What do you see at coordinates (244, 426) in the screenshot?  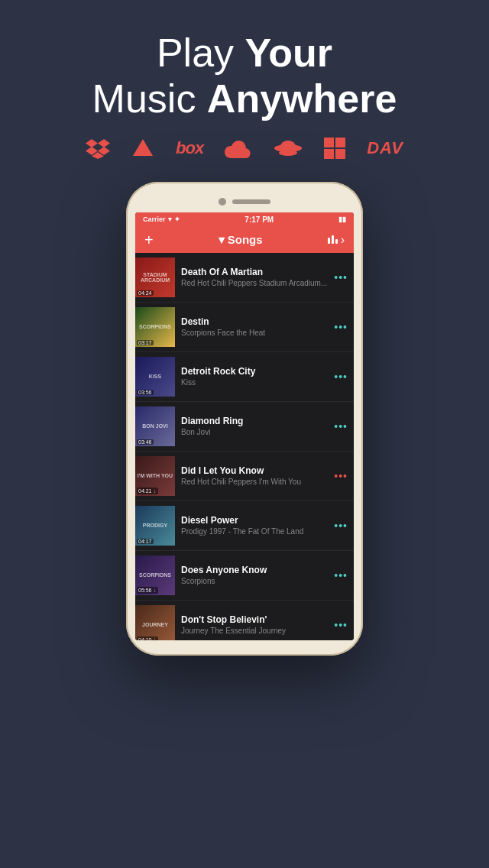 I see `song-item: BON JOVI03:46Diamond RingBon Jovi•••` at bounding box center [244, 426].